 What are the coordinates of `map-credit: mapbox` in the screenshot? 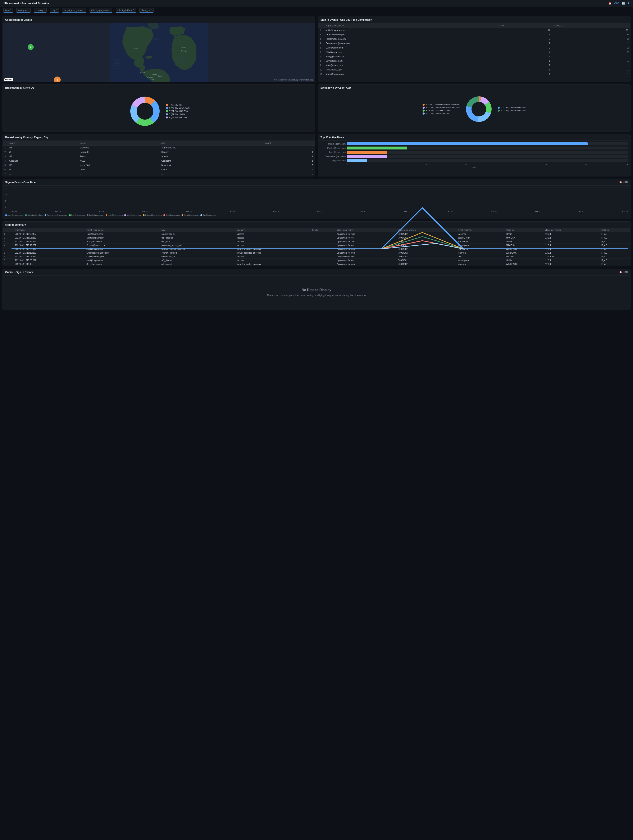 It's located at (9, 80).